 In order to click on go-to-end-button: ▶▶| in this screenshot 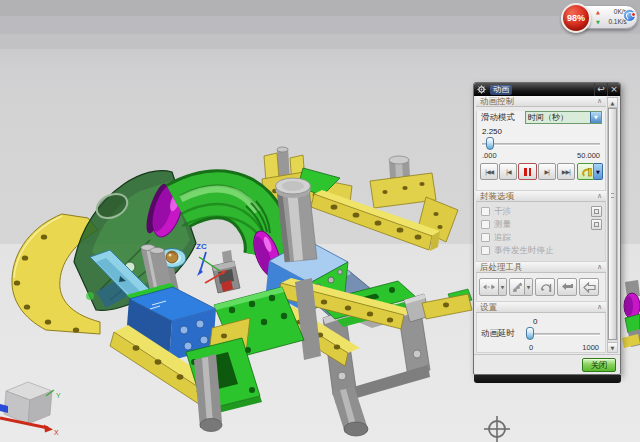, I will do `click(566, 172)`.